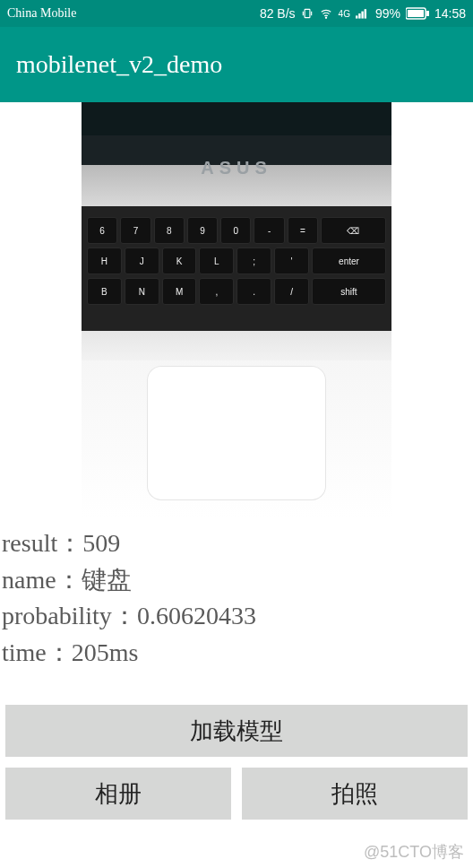  What do you see at coordinates (236, 617) in the screenshot?
I see `probability-line: probability：0.60620433` at bounding box center [236, 617].